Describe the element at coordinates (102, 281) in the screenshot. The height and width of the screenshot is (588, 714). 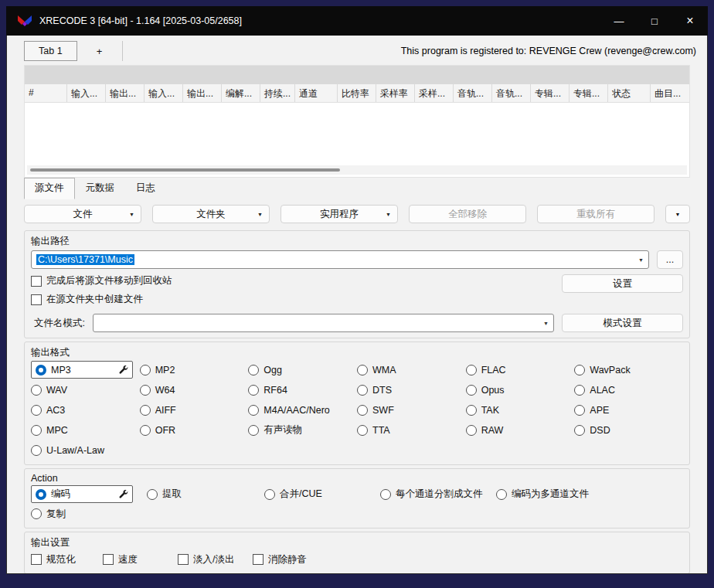
I see `move-to-recycle-checkbox: 完成后将源文件移动到回收站` at that location.